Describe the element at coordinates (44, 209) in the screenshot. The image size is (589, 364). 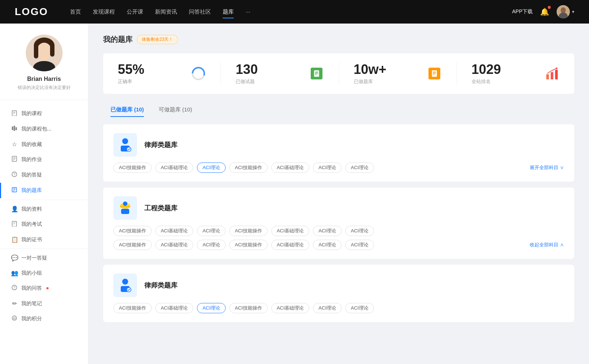
I see `sidebar-item-profile: 👤 我的资料` at that location.